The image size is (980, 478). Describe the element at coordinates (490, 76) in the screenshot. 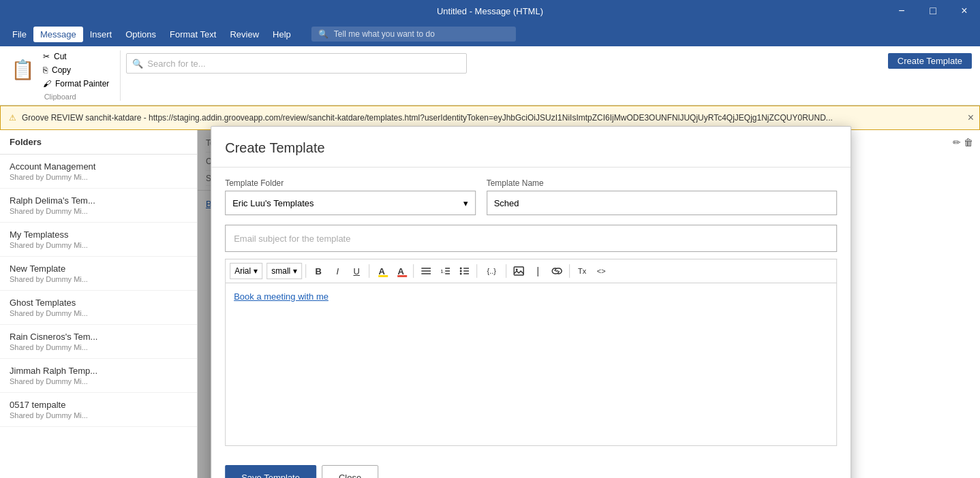

I see `ribbon: 📋 ✂ Cut ⎘ Copy 🖌 Format Painter Clipboar…` at that location.